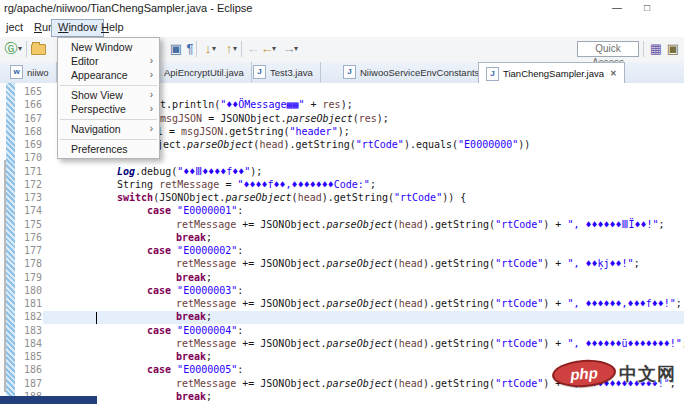  What do you see at coordinates (28, 92) in the screenshot?
I see `line-number: 165` at bounding box center [28, 92].